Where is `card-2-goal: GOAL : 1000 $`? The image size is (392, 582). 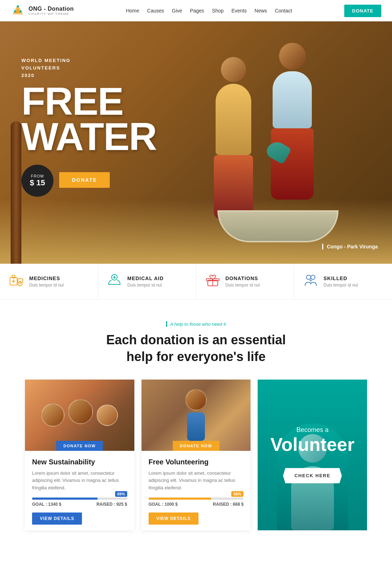
card-2-goal: GOAL : 1000 $ is located at coordinates (163, 504).